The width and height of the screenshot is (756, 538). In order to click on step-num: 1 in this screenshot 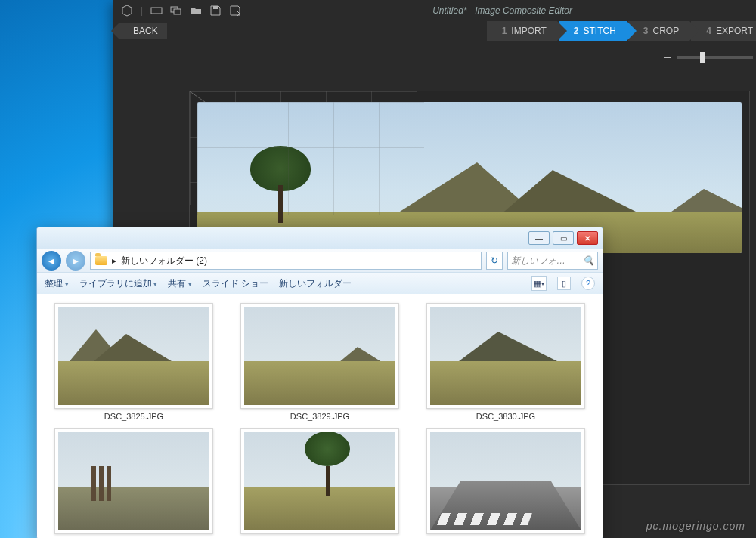, I will do `click(505, 31)`.